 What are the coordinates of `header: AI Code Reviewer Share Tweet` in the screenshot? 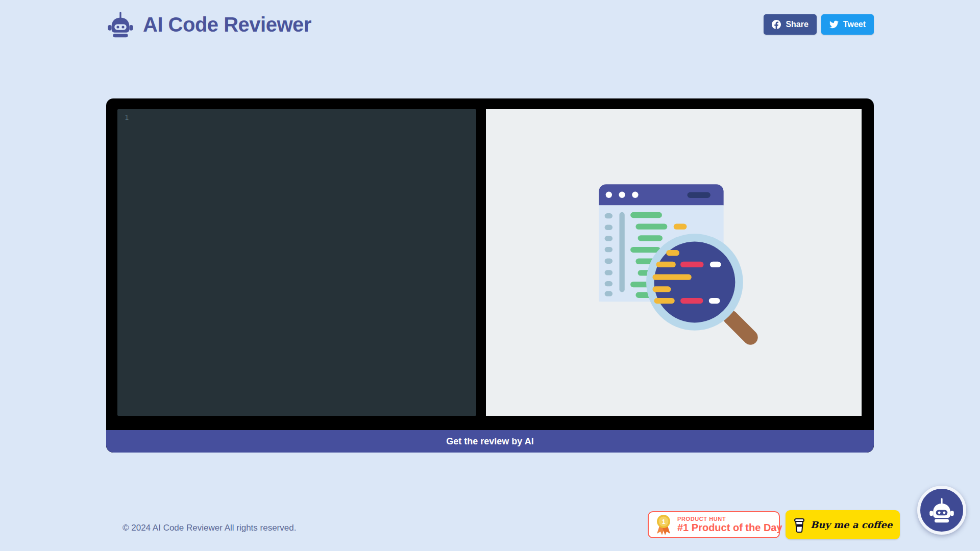 It's located at (490, 24).